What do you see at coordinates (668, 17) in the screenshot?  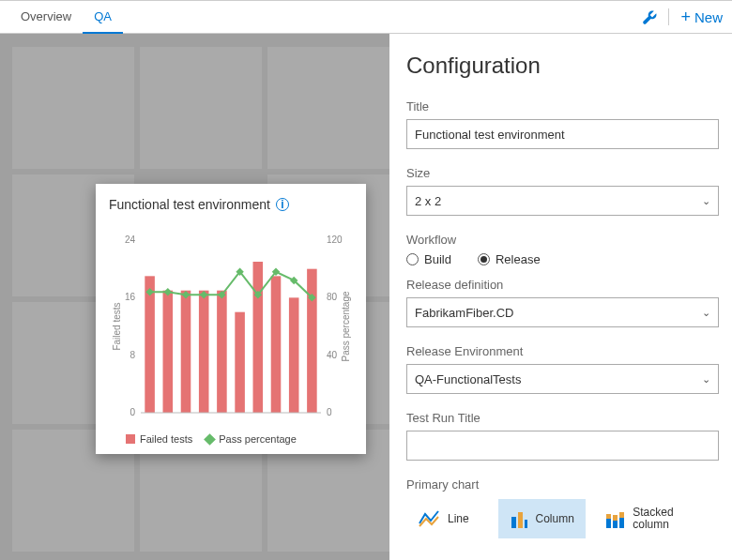 I see `divider` at bounding box center [668, 17].